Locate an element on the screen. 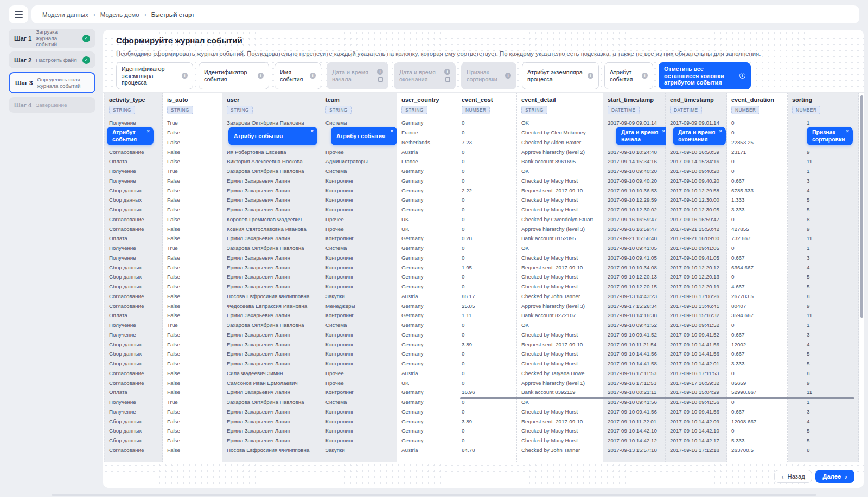 The width and height of the screenshot is (868, 497). sidebar-step-4: Шаг 4Завершение is located at coordinates (52, 105).